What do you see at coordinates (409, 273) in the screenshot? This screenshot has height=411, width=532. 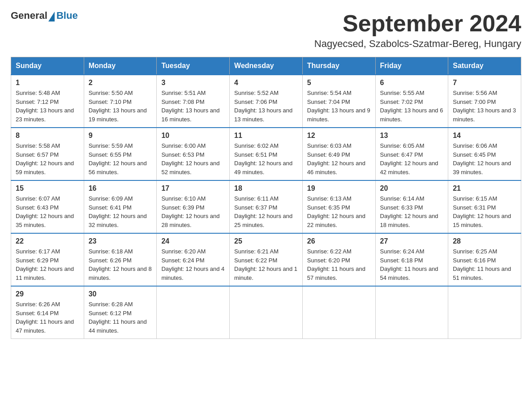 I see `daylight-label: Daylight: 11 hours and 54 minutes.` at bounding box center [409, 273].